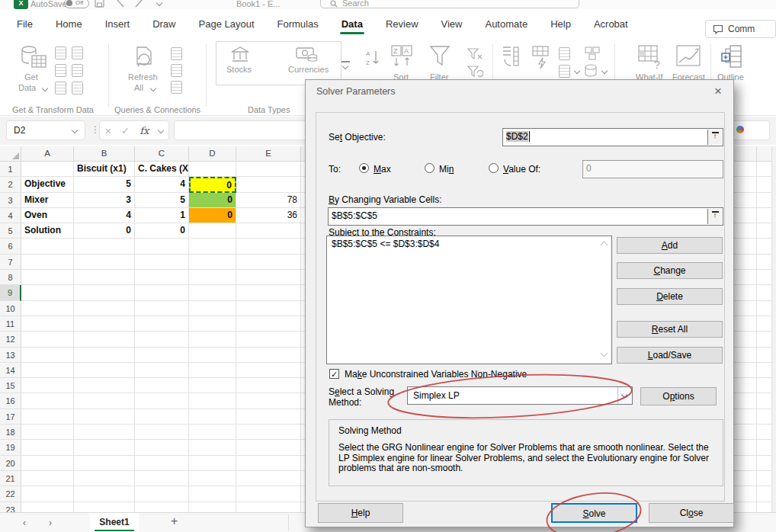  Describe the element at coordinates (34, 57) in the screenshot. I see `get-data-icon` at that location.